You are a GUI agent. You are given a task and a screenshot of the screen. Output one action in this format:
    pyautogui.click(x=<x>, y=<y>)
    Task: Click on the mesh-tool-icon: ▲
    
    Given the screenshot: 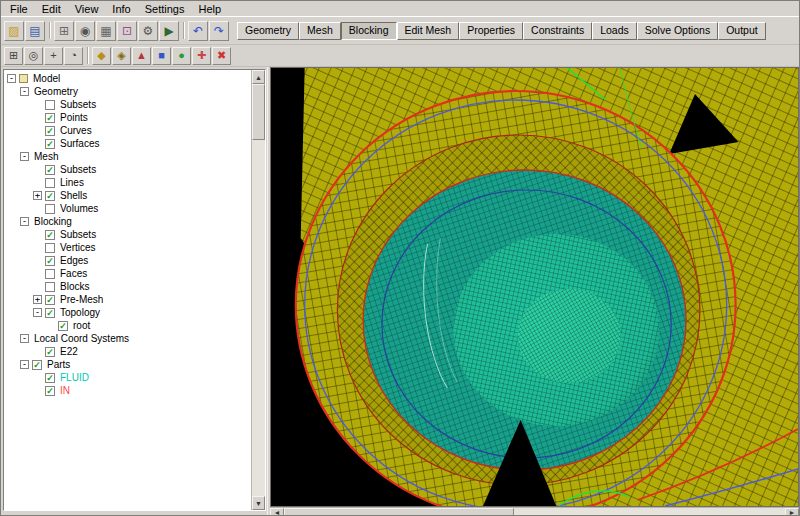 What is the action you would take?
    pyautogui.click(x=142, y=56)
    